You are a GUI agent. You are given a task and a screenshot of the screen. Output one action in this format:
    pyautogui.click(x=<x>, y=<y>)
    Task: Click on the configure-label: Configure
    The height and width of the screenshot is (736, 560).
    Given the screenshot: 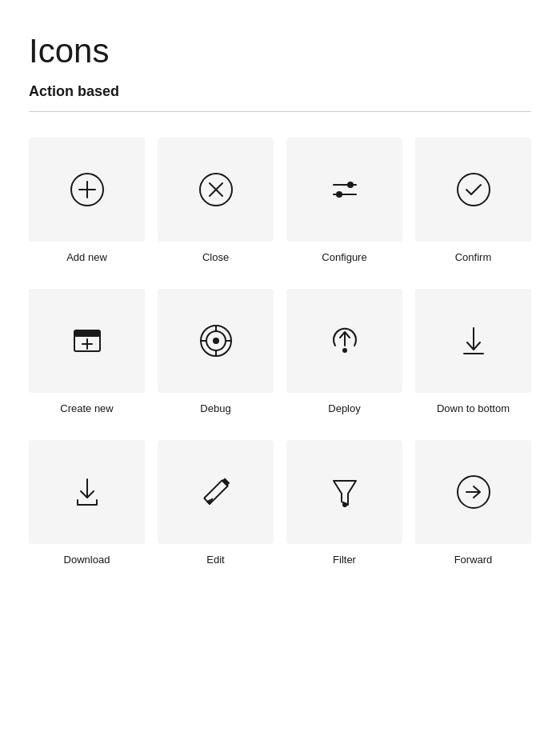 What is the action you would take?
    pyautogui.click(x=344, y=258)
    